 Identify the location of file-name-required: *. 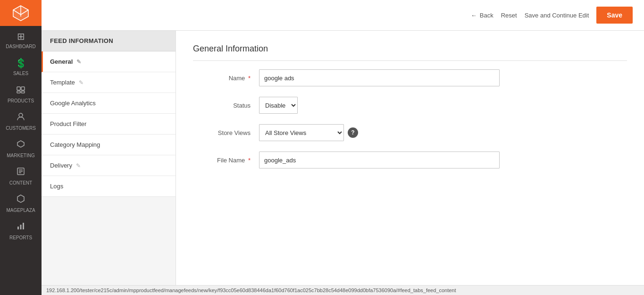
(249, 160).